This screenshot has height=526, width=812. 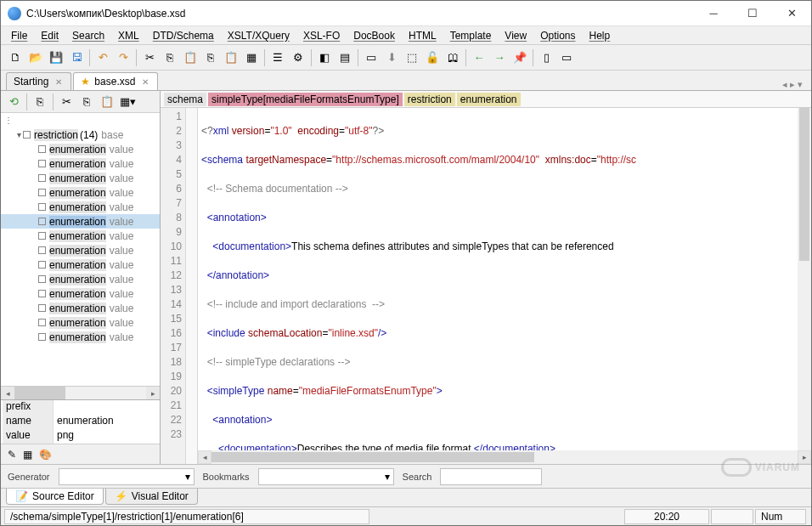 I want to click on redo-icon: ↷, so click(x=123, y=58).